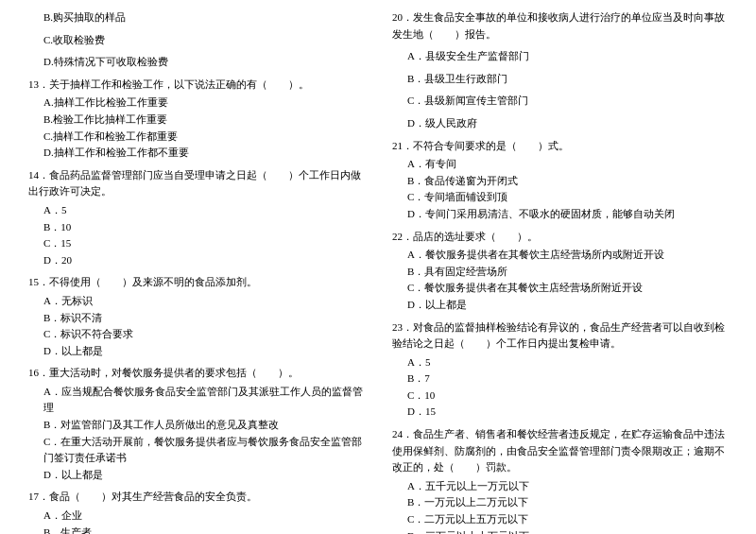 This screenshot has width=756, height=534. I want to click on question-14: 14．食品药品监督管理部门应当自受理申请之日起（ ）个工作日内做出行政许可决定。…, so click(197, 218).